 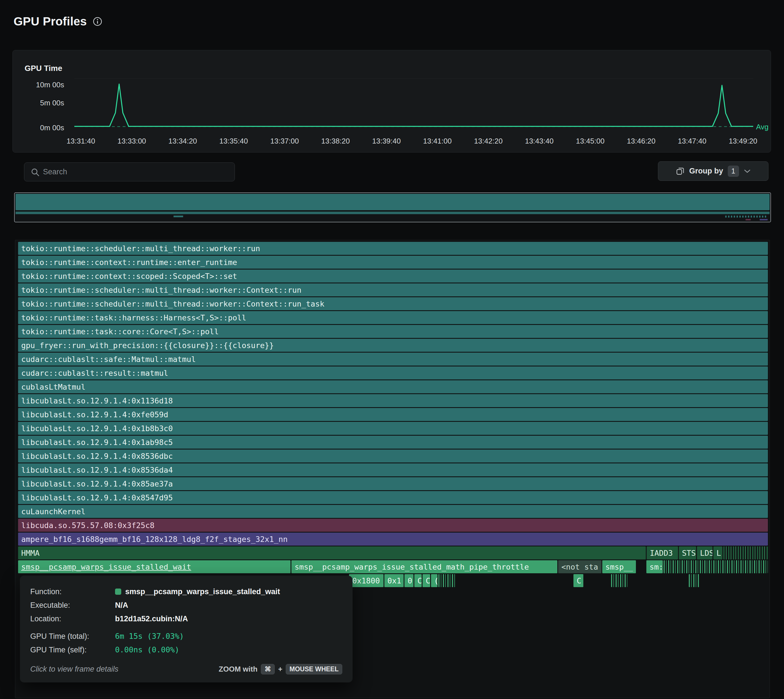 What do you see at coordinates (393, 470) in the screenshot?
I see `flame-frame: libcublasLt.so.12.9.1.4:0x8536da4` at bounding box center [393, 470].